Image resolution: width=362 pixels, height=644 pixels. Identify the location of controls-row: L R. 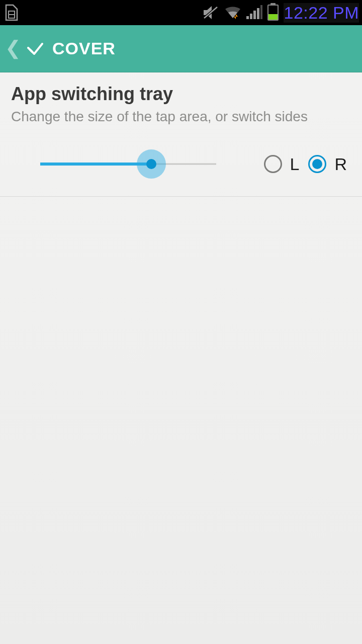
(181, 166).